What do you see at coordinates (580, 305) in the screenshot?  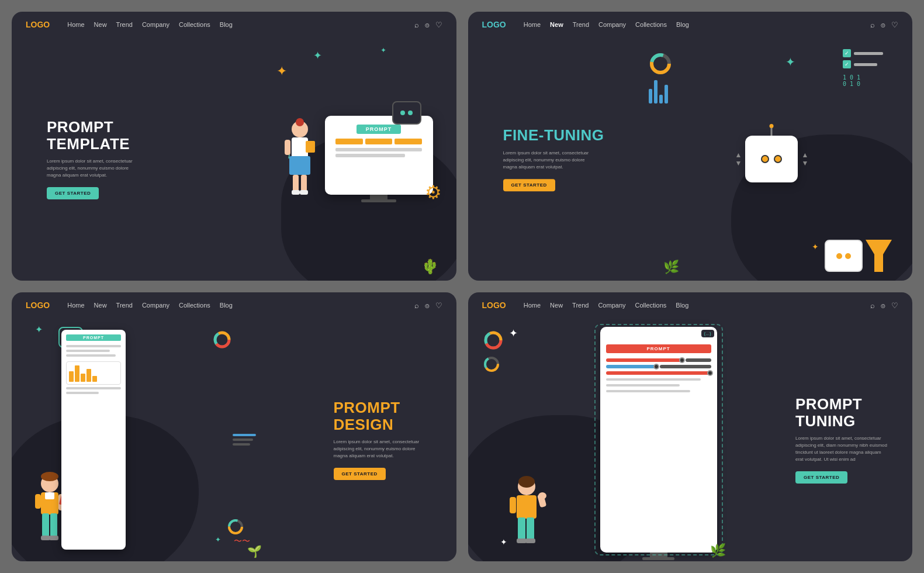 I see `nav-trend-4: Trend` at bounding box center [580, 305].